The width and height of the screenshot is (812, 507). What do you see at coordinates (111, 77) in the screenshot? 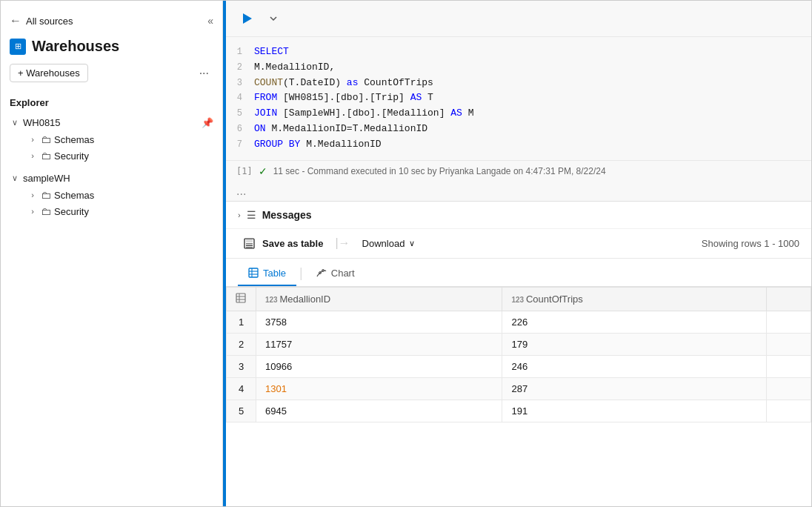
I see `add-warehouse-row: + Warehouses ···` at bounding box center [111, 77].